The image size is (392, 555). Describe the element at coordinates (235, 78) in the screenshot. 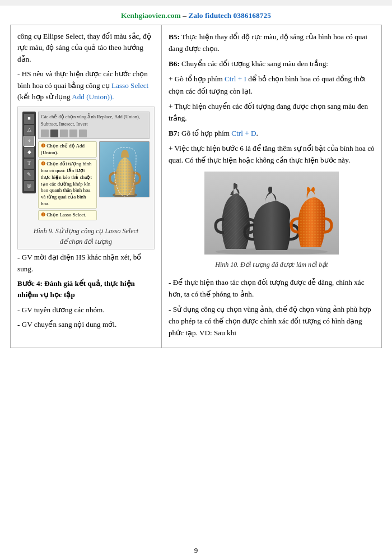

I see `ctrl-i: Ctrl + I` at that location.